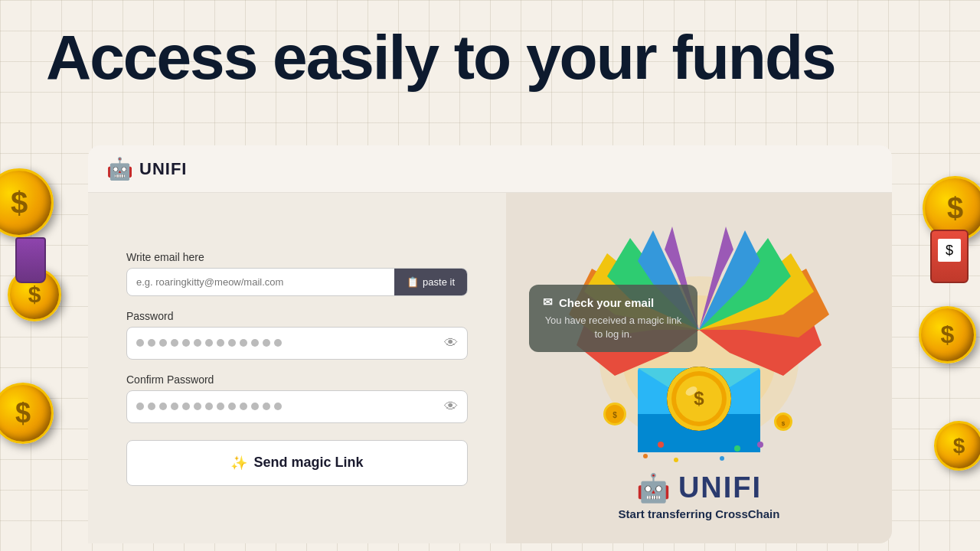 This screenshot has width=980, height=551. What do you see at coordinates (606, 303) in the screenshot?
I see `tooltip-header-text: Check your email` at bounding box center [606, 303].